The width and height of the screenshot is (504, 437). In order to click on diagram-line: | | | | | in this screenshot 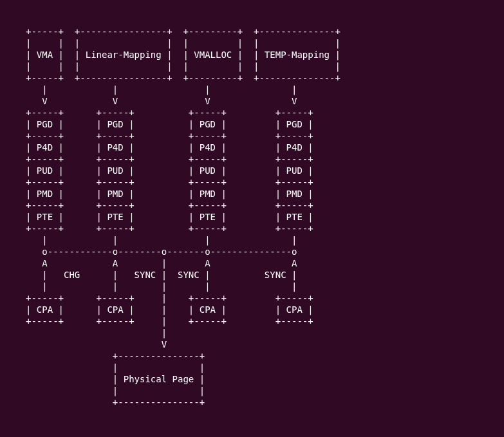, I will do `click(161, 286)`.